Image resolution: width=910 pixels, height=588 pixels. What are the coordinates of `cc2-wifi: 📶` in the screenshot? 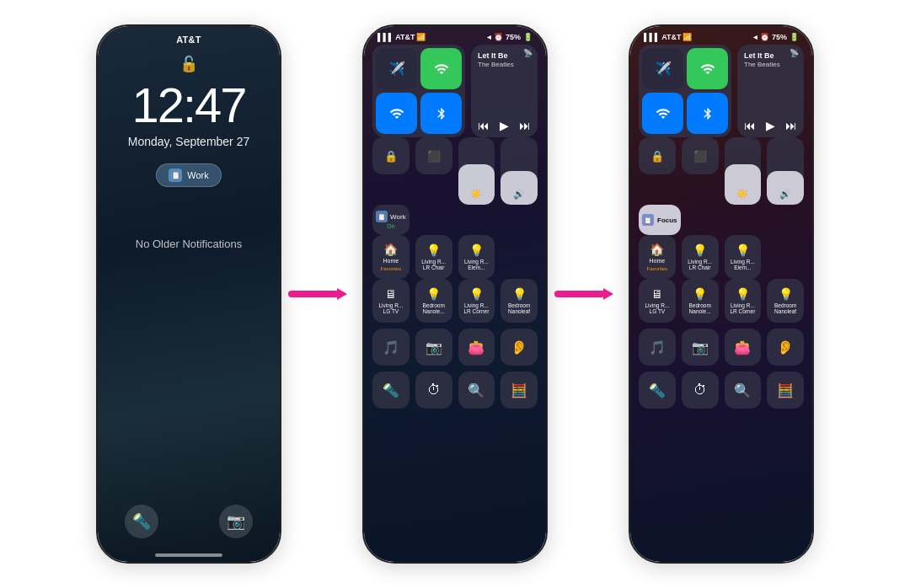 It's located at (688, 37).